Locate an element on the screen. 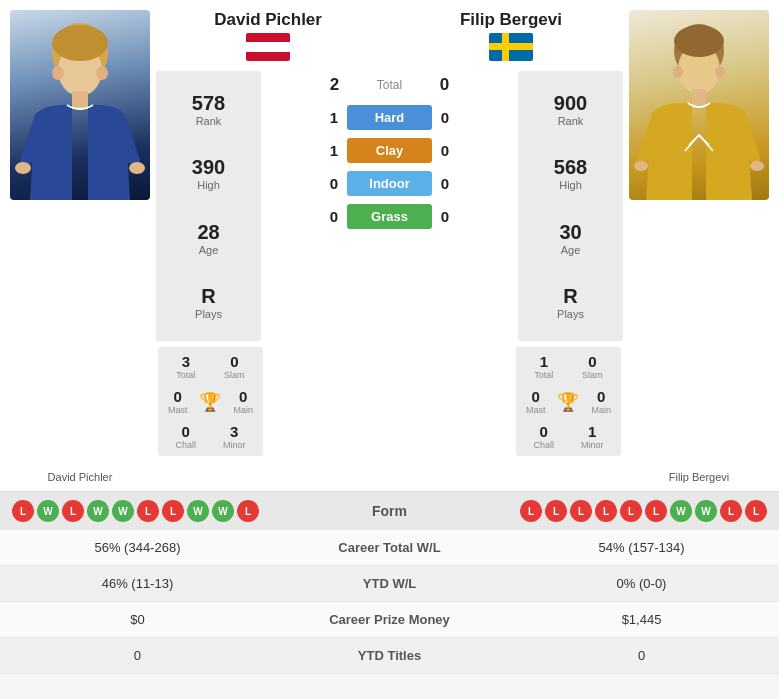 This screenshot has height=699, width=779. left-main-lbl: Main is located at coordinates (243, 410).